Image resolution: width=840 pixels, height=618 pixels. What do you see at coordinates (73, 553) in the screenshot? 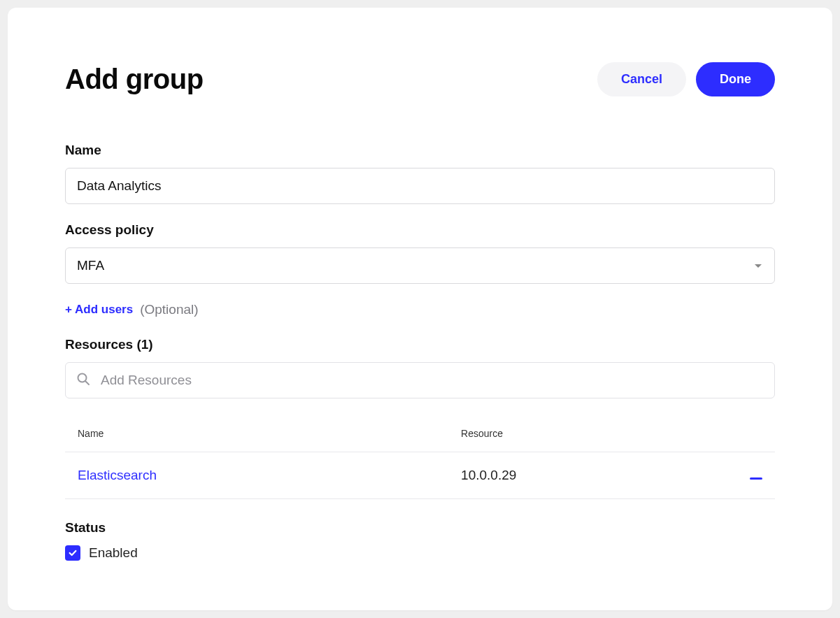
I see `enabled-checkbox` at bounding box center [73, 553].